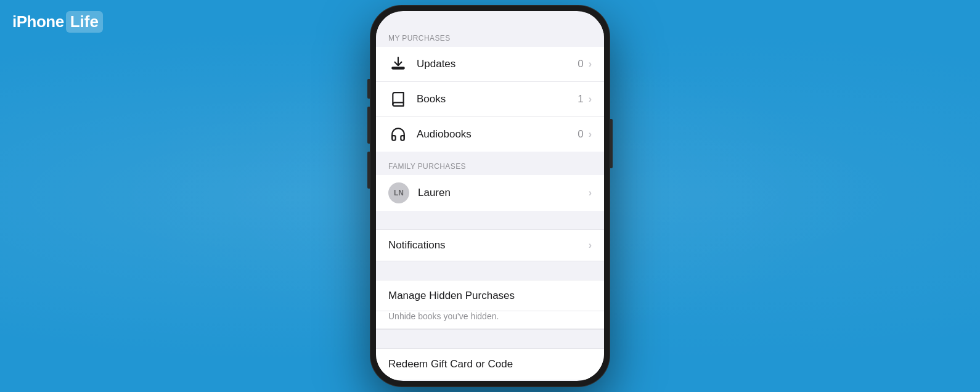 This screenshot has height=392, width=980. Describe the element at coordinates (490, 364) in the screenshot. I see `redeem-group: Redeem Gift Card or Code` at that location.